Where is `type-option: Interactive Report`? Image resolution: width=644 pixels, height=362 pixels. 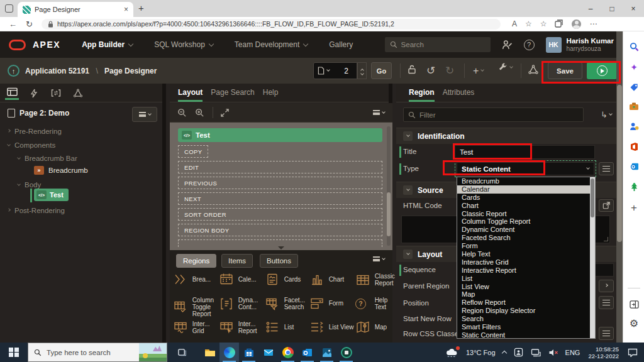 type-option: Interactive Report is located at coordinates (523, 270).